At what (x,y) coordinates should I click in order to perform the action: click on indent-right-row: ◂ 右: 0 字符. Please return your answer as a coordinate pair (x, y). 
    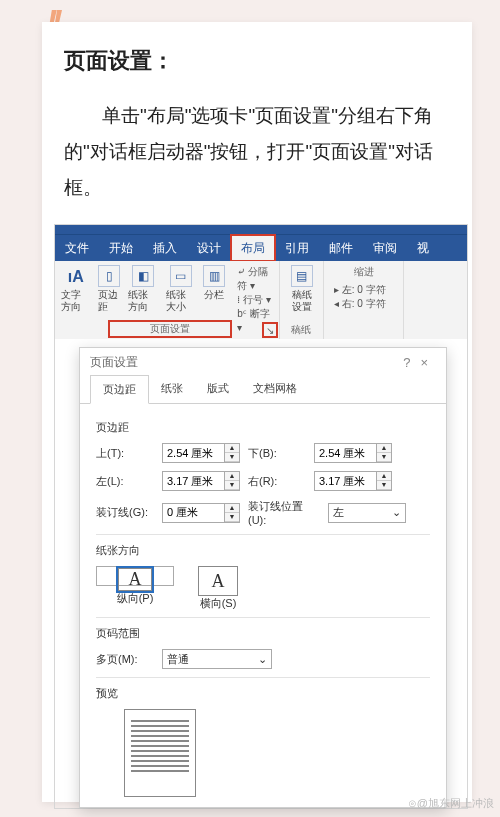
    Looking at the image, I should click on (366, 304).